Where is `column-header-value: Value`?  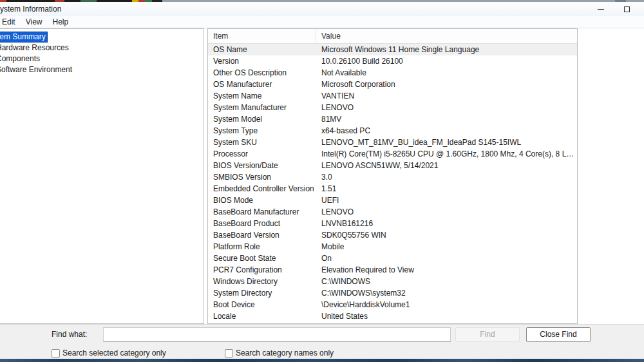 column-header-value: Value is located at coordinates (447, 36).